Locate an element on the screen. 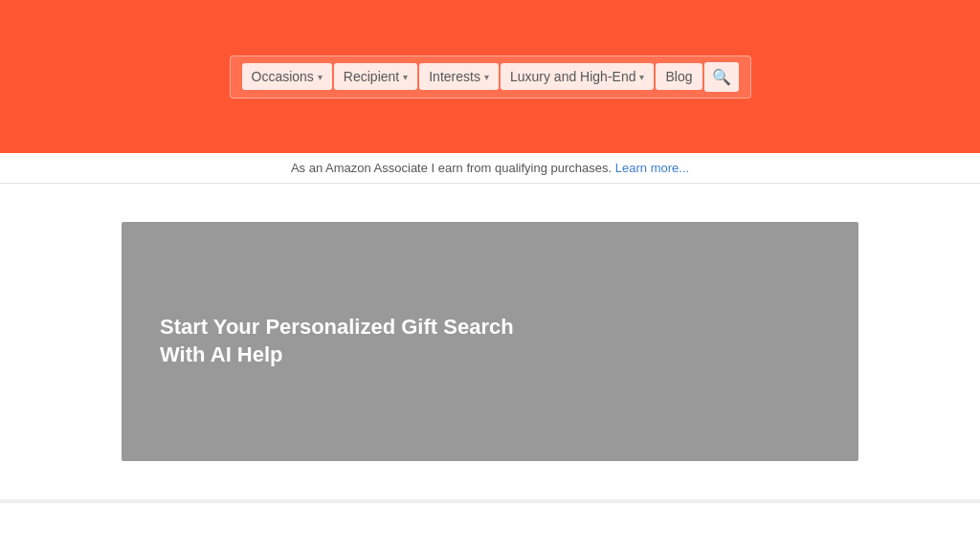 The image size is (980, 551). search-icon: 🔍 is located at coordinates (722, 77).